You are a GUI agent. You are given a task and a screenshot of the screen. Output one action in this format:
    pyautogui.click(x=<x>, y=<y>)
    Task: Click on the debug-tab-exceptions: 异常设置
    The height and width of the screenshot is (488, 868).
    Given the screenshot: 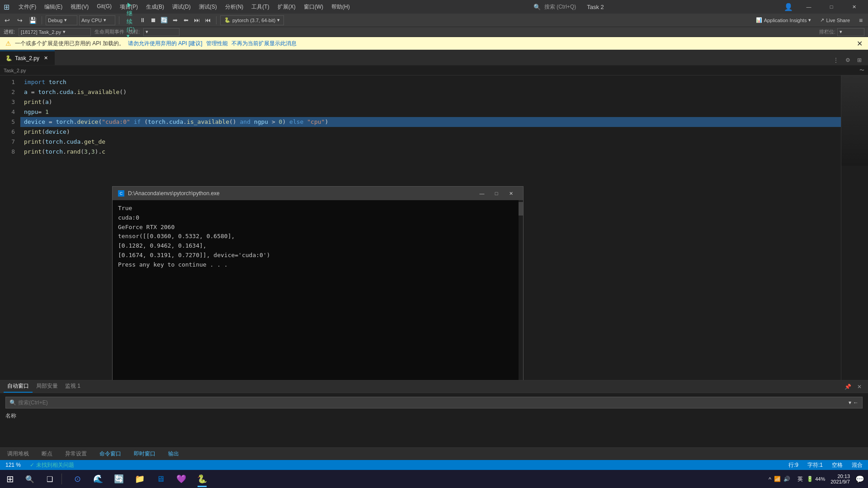 What is the action you would take?
    pyautogui.click(x=76, y=454)
    